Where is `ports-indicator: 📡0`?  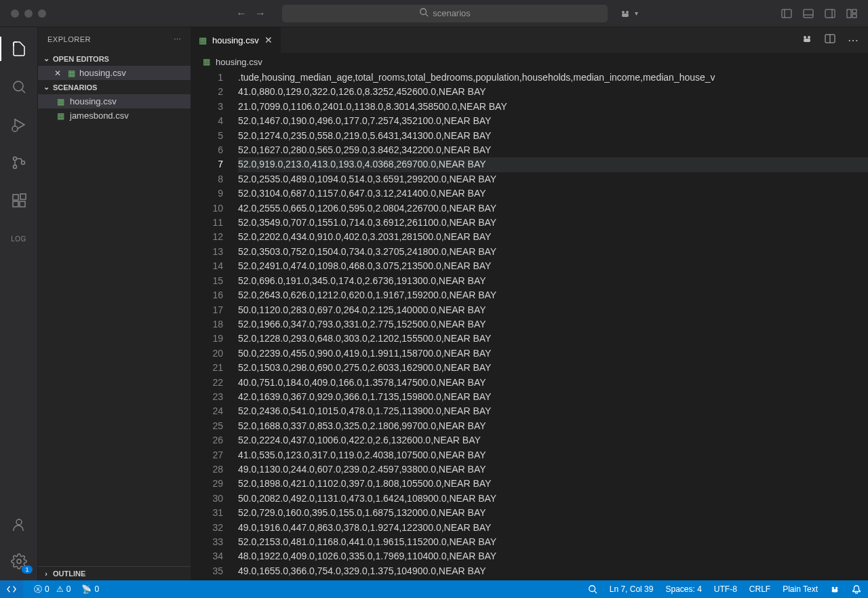
ports-indicator: 📡0 is located at coordinates (90, 589).